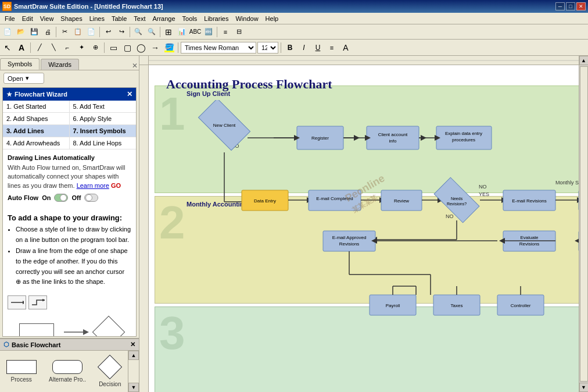 This screenshot has width=588, height=392. Describe the element at coordinates (7, 6) in the screenshot. I see `app-icon: SD` at that location.